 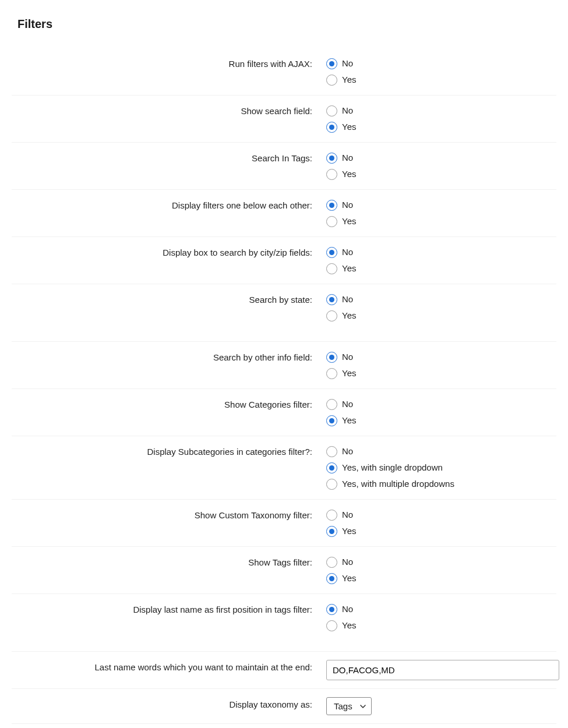 What do you see at coordinates (442, 468) in the screenshot?
I see `field-control: No Yes, with single dropdown Yes, with m…` at bounding box center [442, 468].